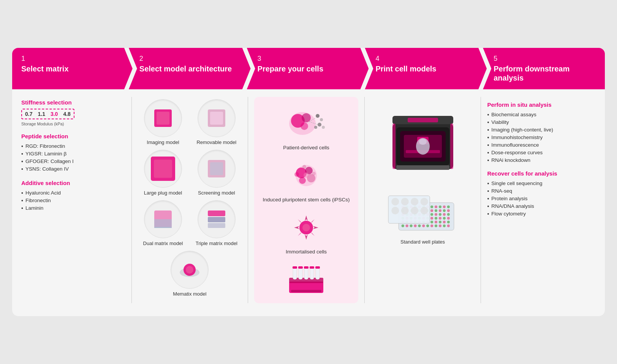 The image size is (617, 364). Describe the element at coordinates (190, 294) in the screenshot. I see `model-mematix-label: Mematix model` at that location.